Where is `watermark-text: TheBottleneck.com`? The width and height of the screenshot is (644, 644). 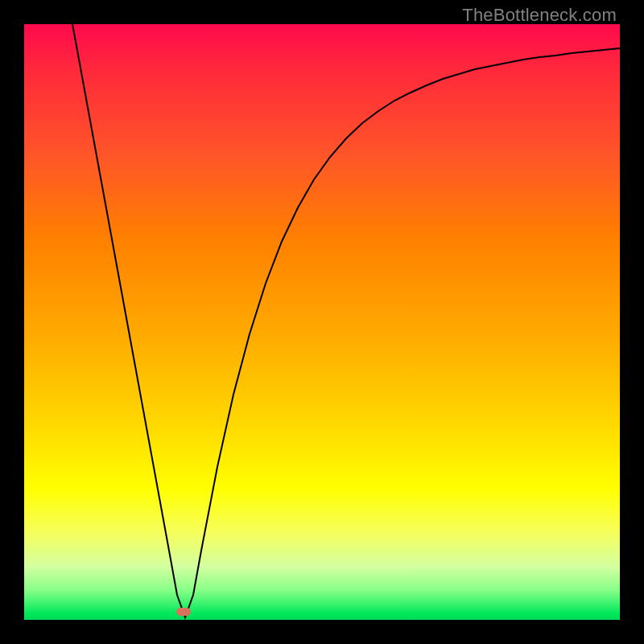
watermark-text: TheBottleneck.com is located at coordinates (539, 15).